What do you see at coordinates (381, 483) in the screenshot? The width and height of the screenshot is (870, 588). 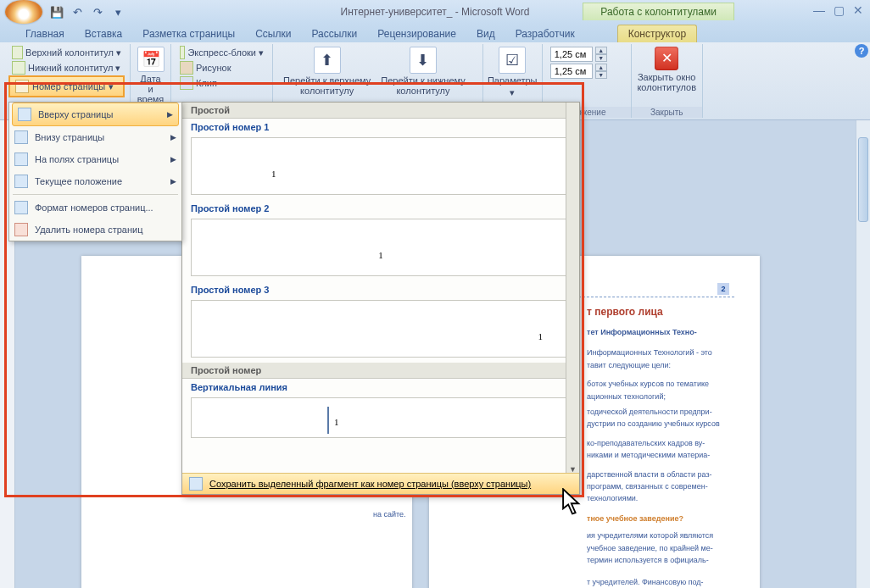 I see `save-selection-button: Сохранить выделенный фрагмент как номер …` at bounding box center [381, 483].